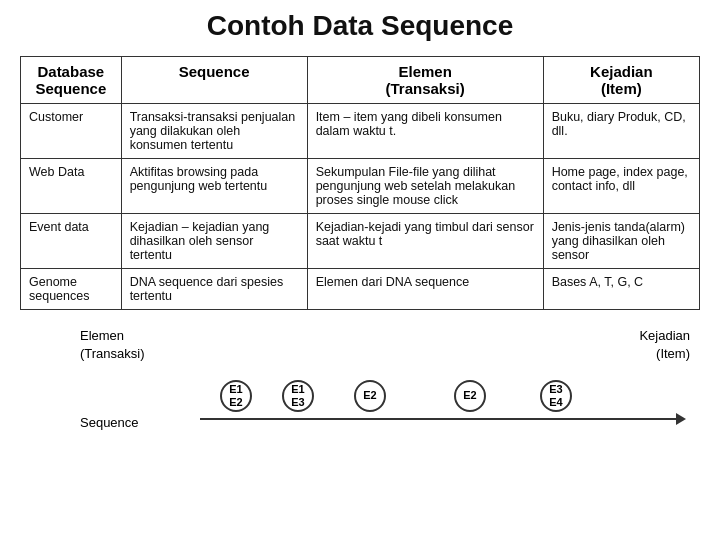 The image size is (720, 540). What do you see at coordinates (72, 186) in the screenshot?
I see `table-cell: Web Data` at bounding box center [72, 186].